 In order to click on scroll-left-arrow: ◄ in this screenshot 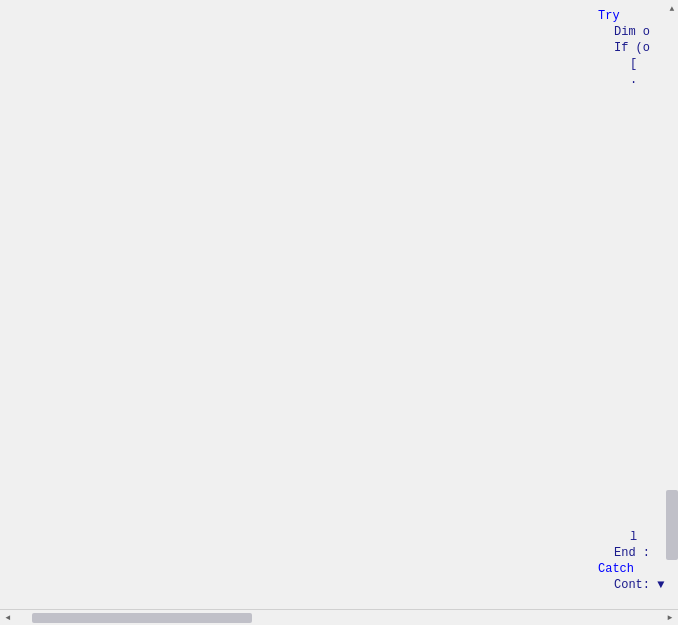, I will do `click(8, 618)`.